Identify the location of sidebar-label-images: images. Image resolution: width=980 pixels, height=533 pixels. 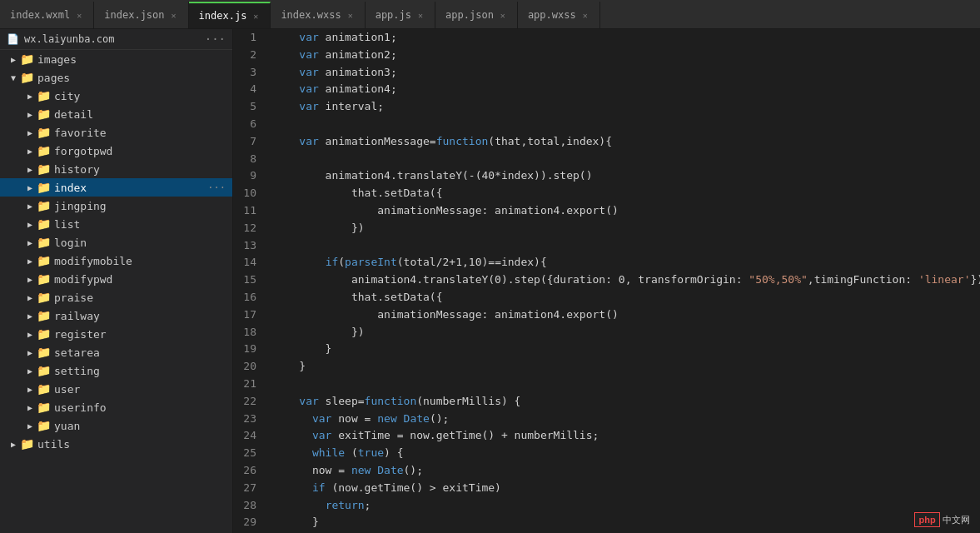
(135, 60).